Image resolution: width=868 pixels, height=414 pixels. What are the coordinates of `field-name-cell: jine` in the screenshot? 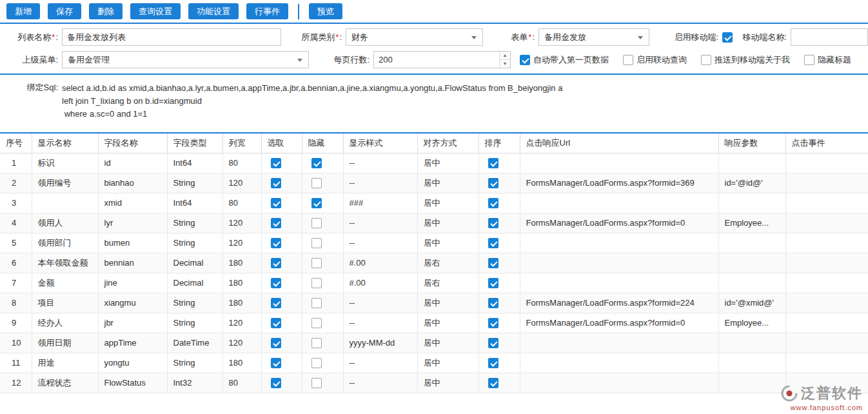 It's located at (133, 282).